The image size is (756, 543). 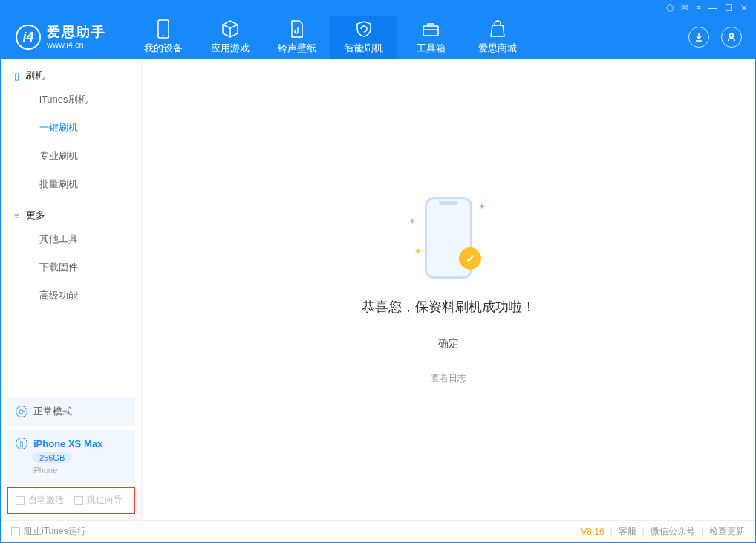 I want to click on user-icon, so click(x=731, y=37).